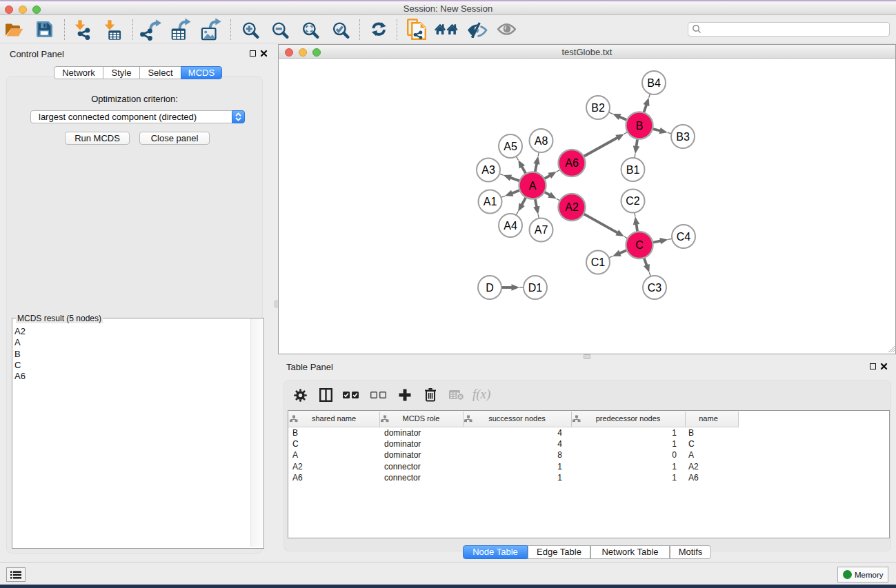 This screenshot has height=588, width=896. Describe the element at coordinates (683, 136) in the screenshot. I see `svg-text: B3` at that location.